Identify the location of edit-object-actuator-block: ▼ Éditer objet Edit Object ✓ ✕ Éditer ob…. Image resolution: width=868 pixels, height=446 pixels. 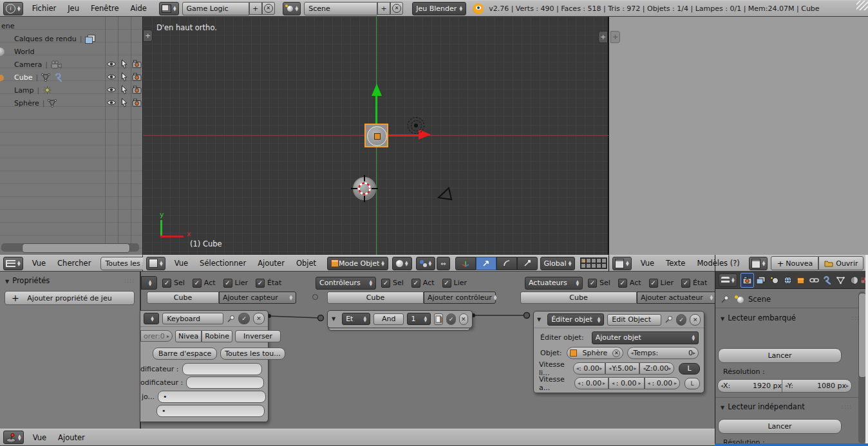
(619, 352).